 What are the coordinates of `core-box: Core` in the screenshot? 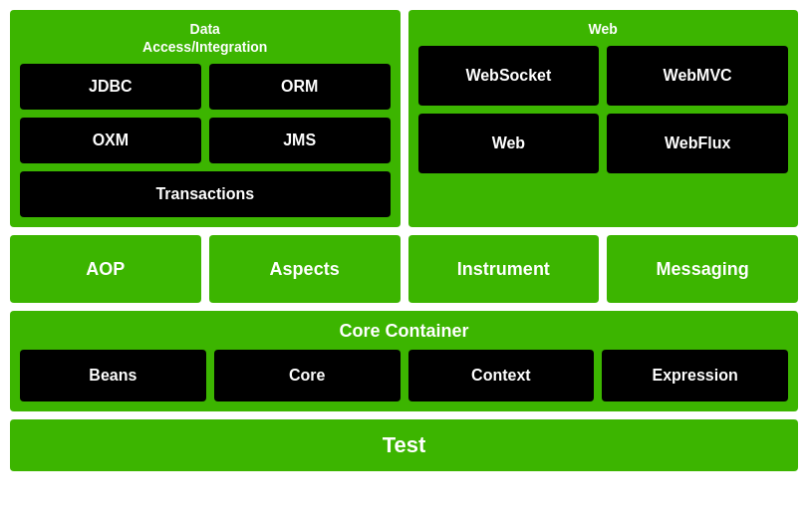 It's located at (307, 376).